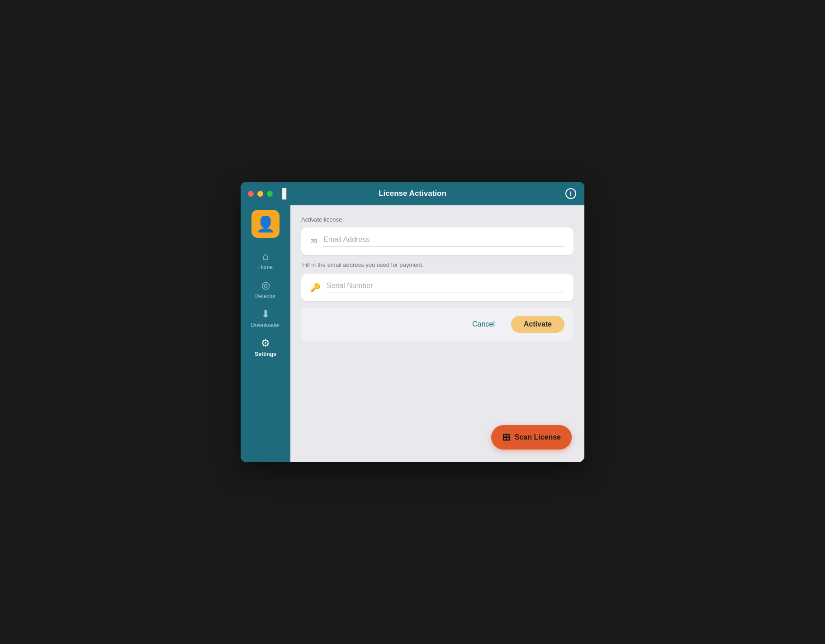 The height and width of the screenshot is (644, 825). What do you see at coordinates (538, 437) in the screenshot?
I see `scan-license-label: Scan License` at bounding box center [538, 437].